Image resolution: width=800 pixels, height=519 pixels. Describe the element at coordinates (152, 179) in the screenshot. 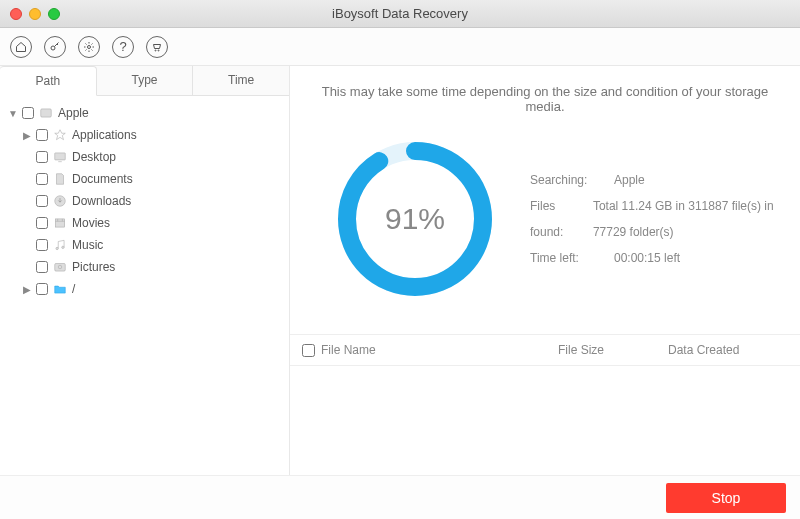

I see `tree-item: Documents` at that location.